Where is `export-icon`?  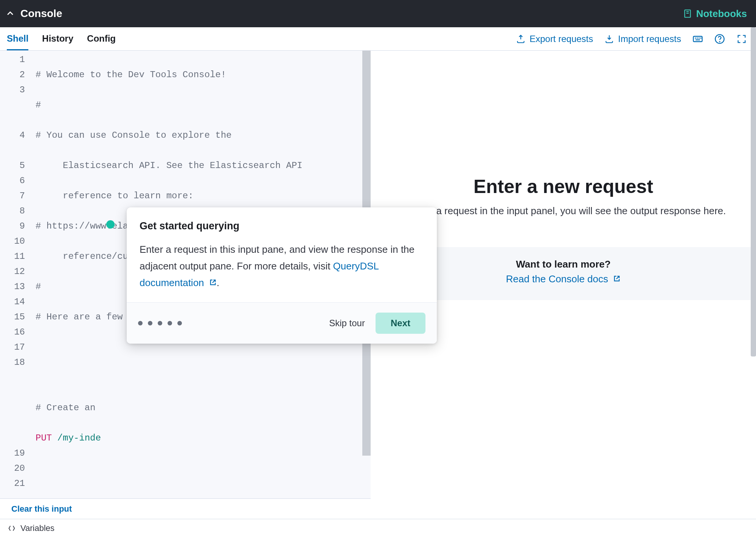
export-icon is located at coordinates (521, 39).